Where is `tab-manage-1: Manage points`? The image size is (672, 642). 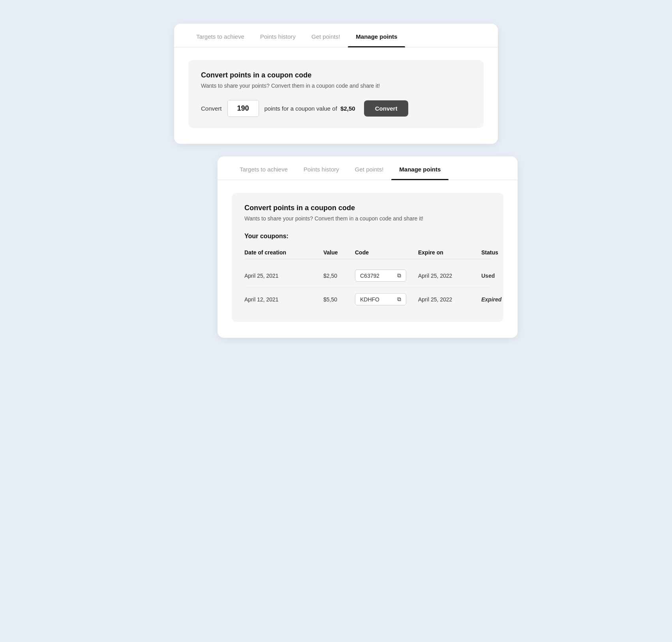 tab-manage-1: Manage points is located at coordinates (377, 36).